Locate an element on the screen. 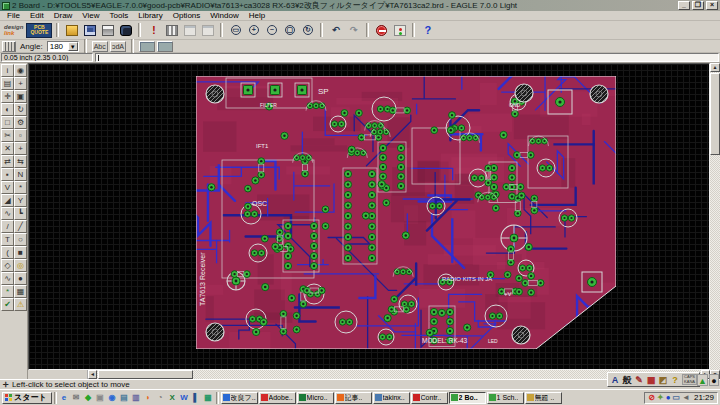  zoom-select-button is located at coordinates (290, 30).